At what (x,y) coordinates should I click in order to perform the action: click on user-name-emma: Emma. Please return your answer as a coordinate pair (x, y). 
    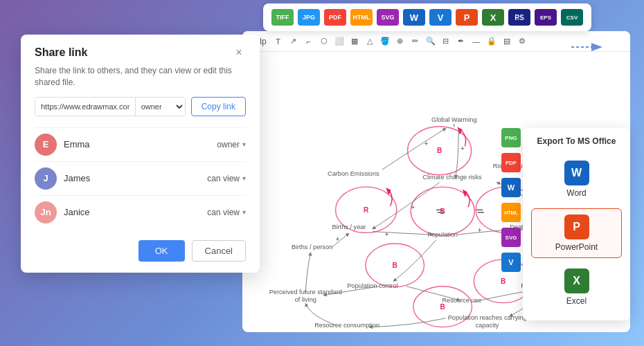
    Looking at the image, I should click on (140, 144).